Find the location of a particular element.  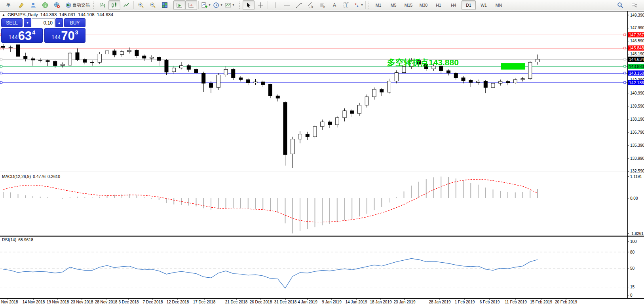

cursor-button is located at coordinates (249, 5).